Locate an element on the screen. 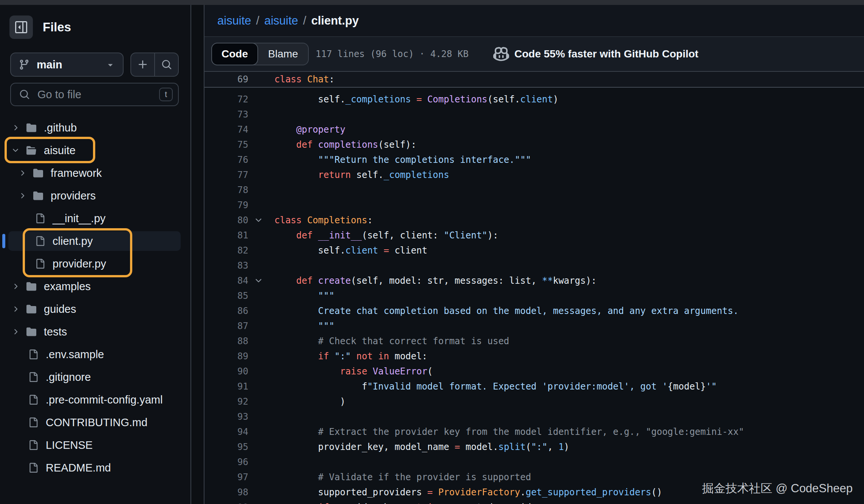  go-to-file-input: Go to file t is located at coordinates (94, 94).